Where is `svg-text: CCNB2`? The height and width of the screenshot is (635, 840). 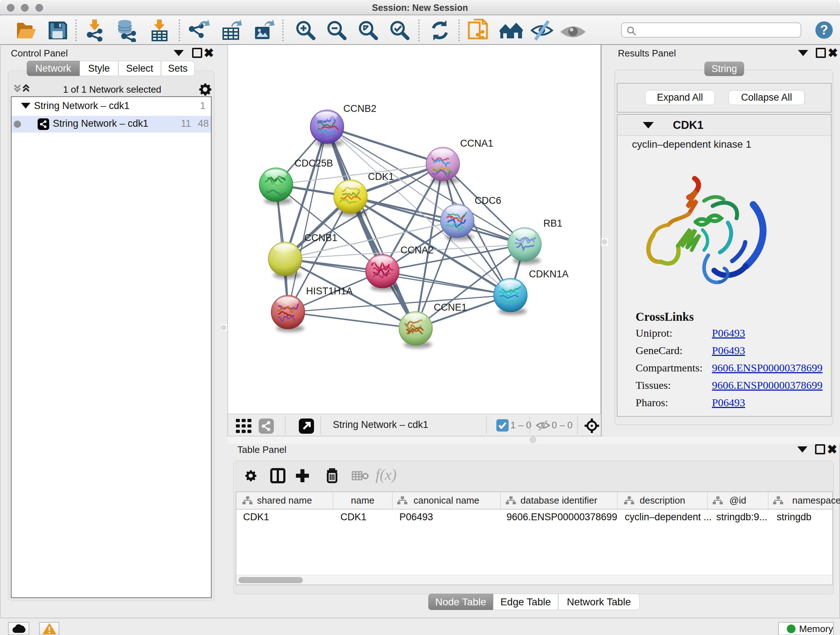
svg-text: CCNB2 is located at coordinates (360, 109).